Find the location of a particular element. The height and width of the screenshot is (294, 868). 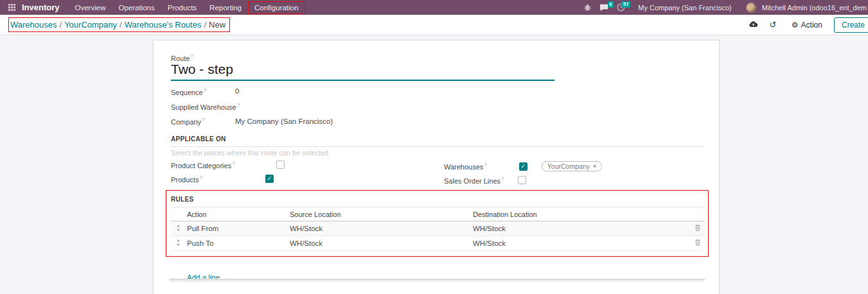

warehouse-tag: YourCompany × is located at coordinates (572, 166).